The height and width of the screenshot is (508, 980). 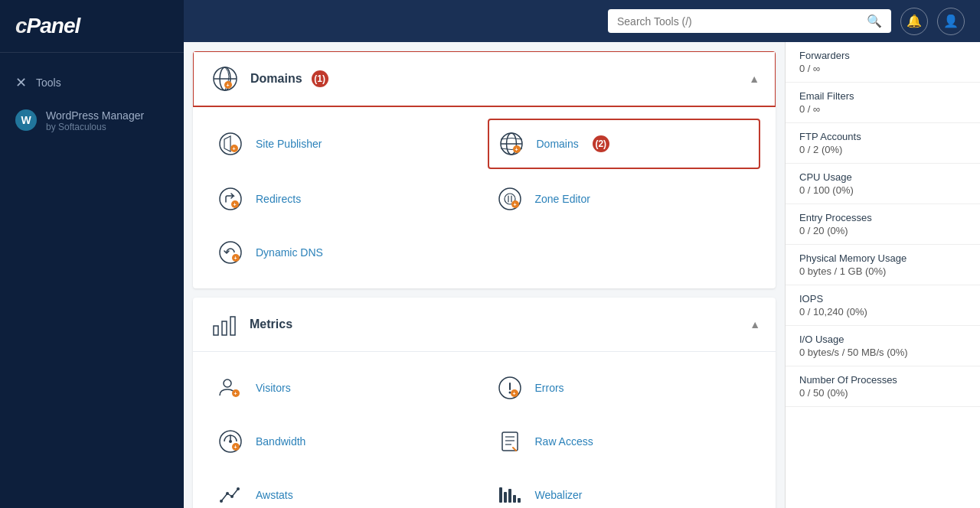 I want to click on user-icon: 👤, so click(x=951, y=21).